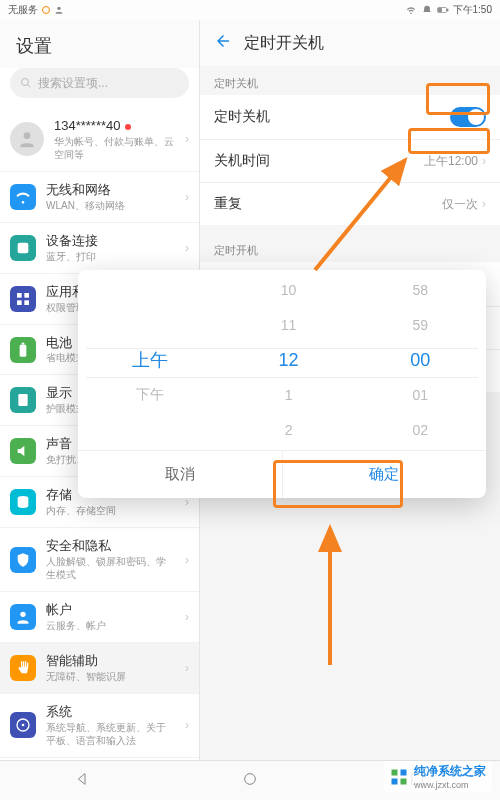  What do you see at coordinates (450, 785) in the screenshot?
I see `watermark-url: www.jzxt.com` at bounding box center [450, 785].